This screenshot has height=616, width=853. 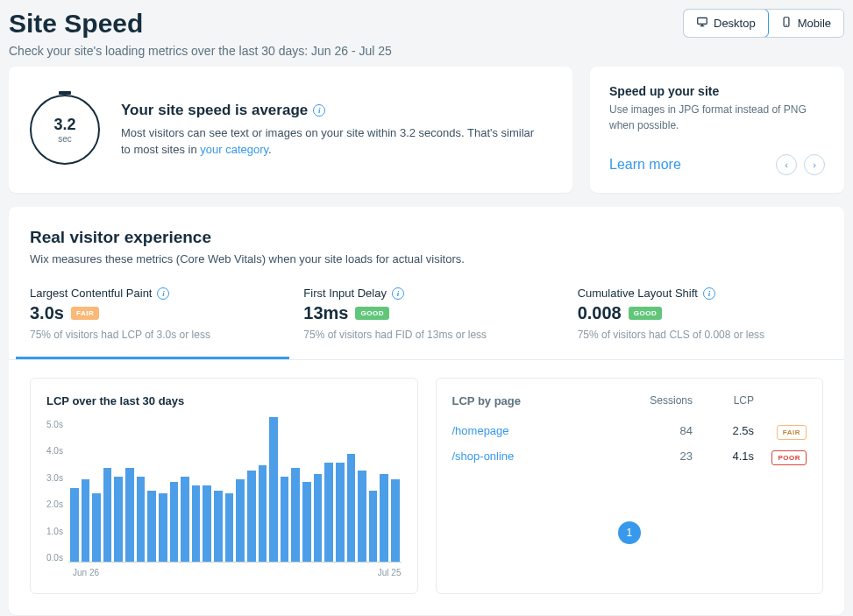 What do you see at coordinates (47, 314) in the screenshot?
I see `metric-value: 3.0s` at bounding box center [47, 314].